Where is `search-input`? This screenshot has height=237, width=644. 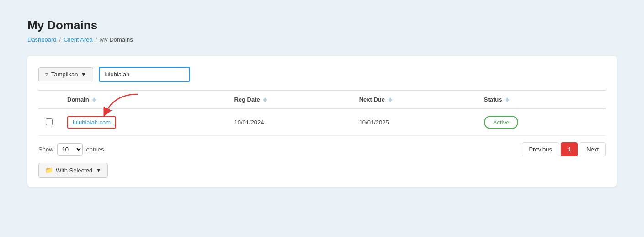
search-input is located at coordinates (144, 74).